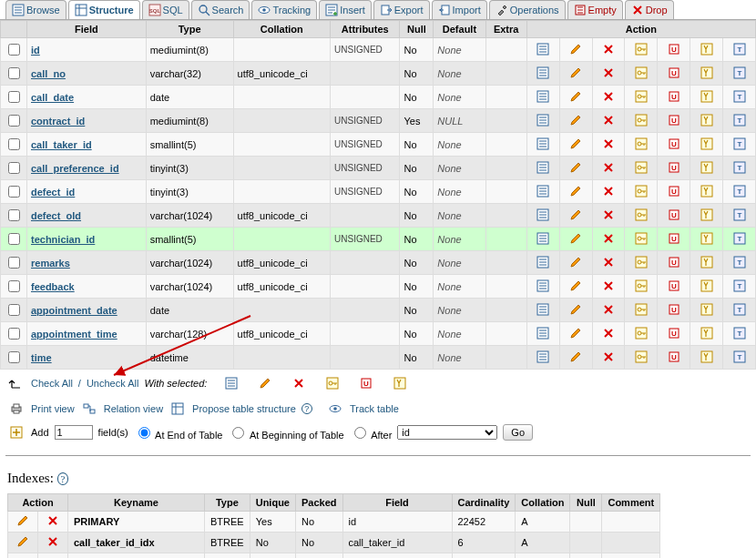 The width and height of the screenshot is (756, 558). I want to click on help-icon: ?, so click(307, 409).